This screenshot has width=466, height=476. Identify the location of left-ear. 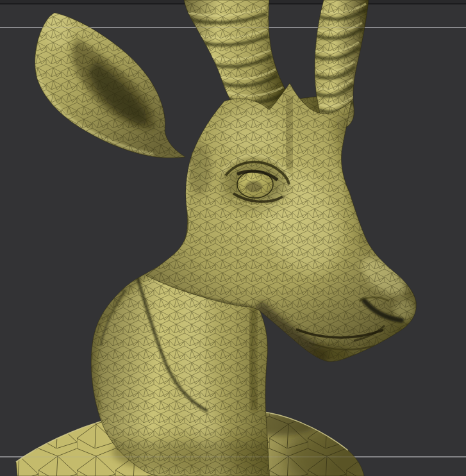
(110, 83).